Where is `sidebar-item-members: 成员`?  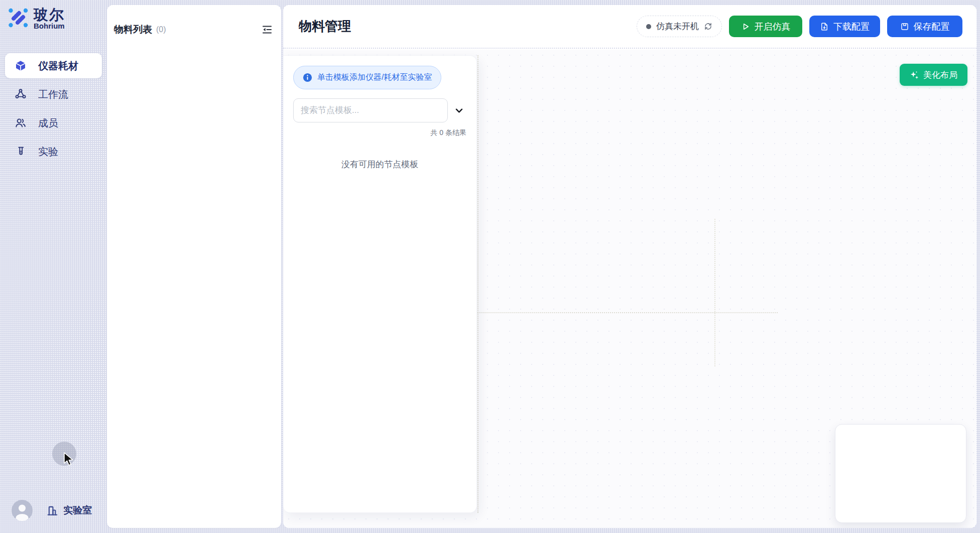
sidebar-item-members: 成员 is located at coordinates (53, 123).